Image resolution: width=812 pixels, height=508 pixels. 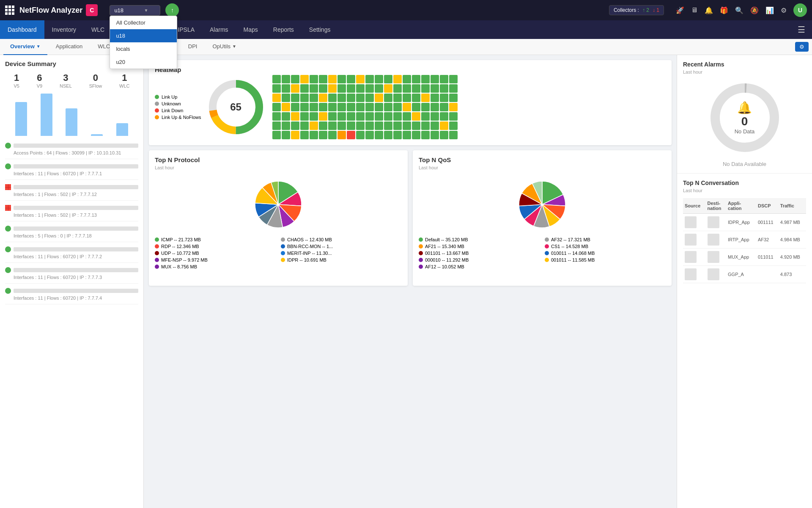 I want to click on topbar-icons: 🚀 🖥 🔔 🎁 🔍 🔕 📊 ⚙ U, so click(x=741, y=10).